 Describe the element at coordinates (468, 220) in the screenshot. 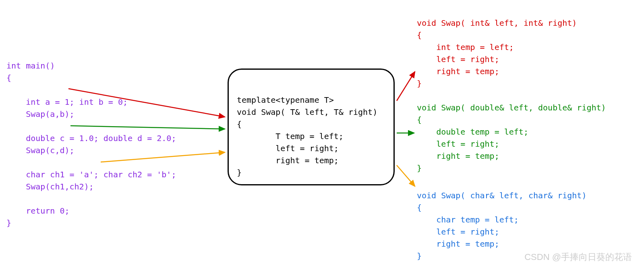

I see `code-line: char temp = left;` at that location.